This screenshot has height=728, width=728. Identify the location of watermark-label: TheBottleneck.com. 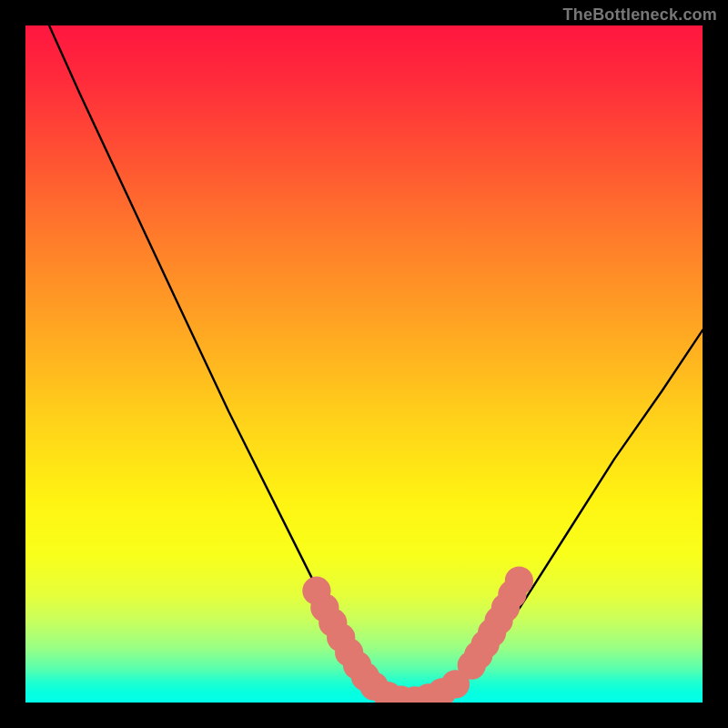
(641, 15).